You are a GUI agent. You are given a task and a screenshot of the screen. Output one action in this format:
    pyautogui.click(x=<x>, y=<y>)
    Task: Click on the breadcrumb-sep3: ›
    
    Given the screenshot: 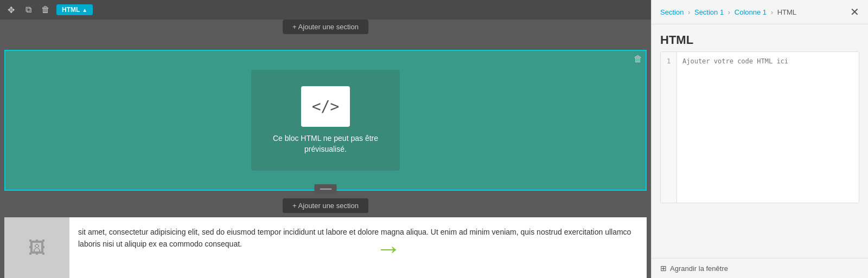 What is the action you would take?
    pyautogui.click(x=772, y=12)
    